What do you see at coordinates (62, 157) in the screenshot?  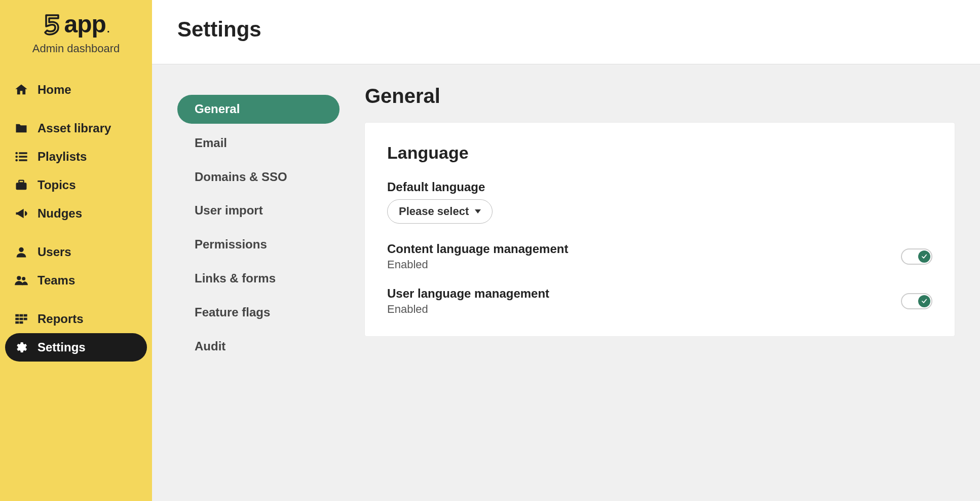 I see `sidebar-item-label: Playlists` at bounding box center [62, 157].